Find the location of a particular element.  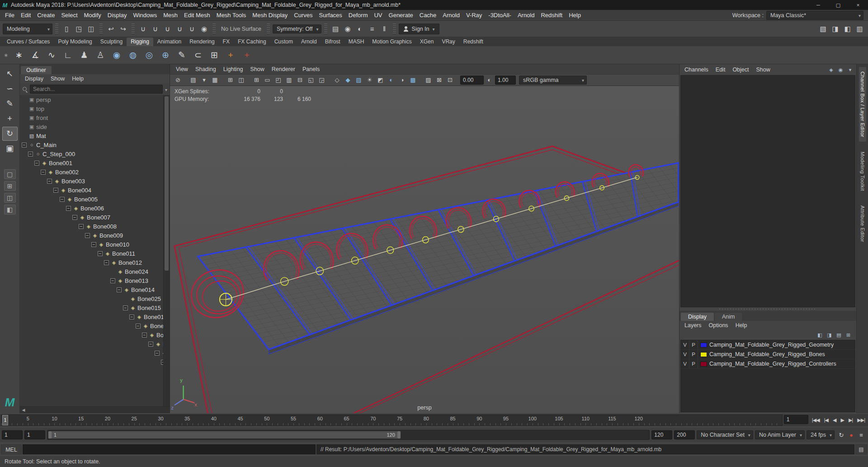

viewport-menu: Shading is located at coordinates (206, 69).